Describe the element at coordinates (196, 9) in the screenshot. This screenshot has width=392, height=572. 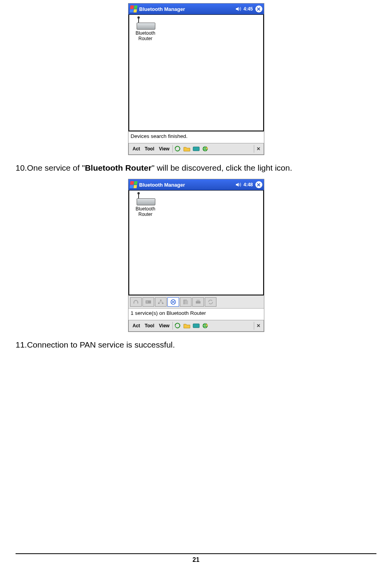
I see `title-bar: Bluetooth Manager 4:45 ✕` at that location.